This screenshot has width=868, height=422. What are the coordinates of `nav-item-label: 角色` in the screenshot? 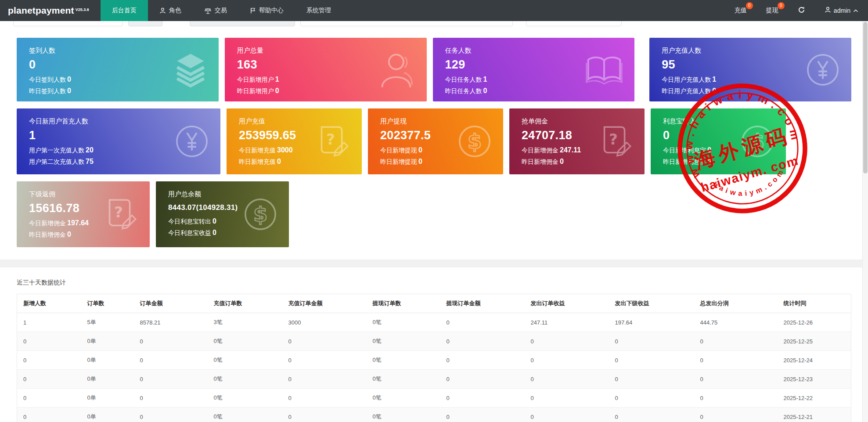 It's located at (175, 11).